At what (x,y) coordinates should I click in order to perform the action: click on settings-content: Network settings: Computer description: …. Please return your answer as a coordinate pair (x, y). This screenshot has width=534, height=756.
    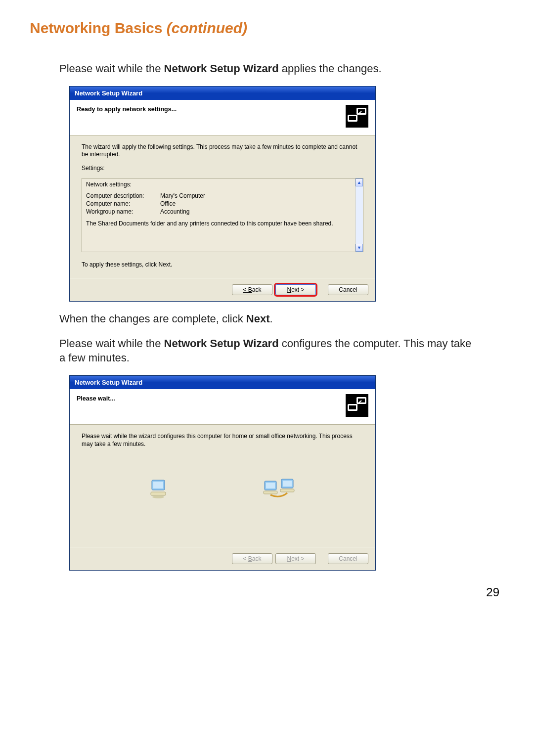
    Looking at the image, I should click on (219, 215).